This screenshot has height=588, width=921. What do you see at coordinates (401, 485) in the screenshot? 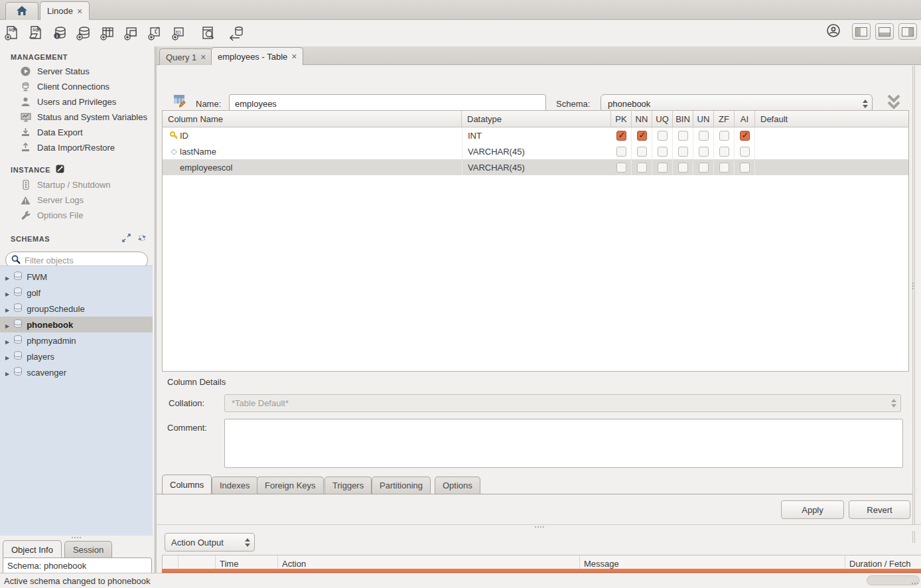
I see `tab-partitioning: Partitioning` at bounding box center [401, 485].